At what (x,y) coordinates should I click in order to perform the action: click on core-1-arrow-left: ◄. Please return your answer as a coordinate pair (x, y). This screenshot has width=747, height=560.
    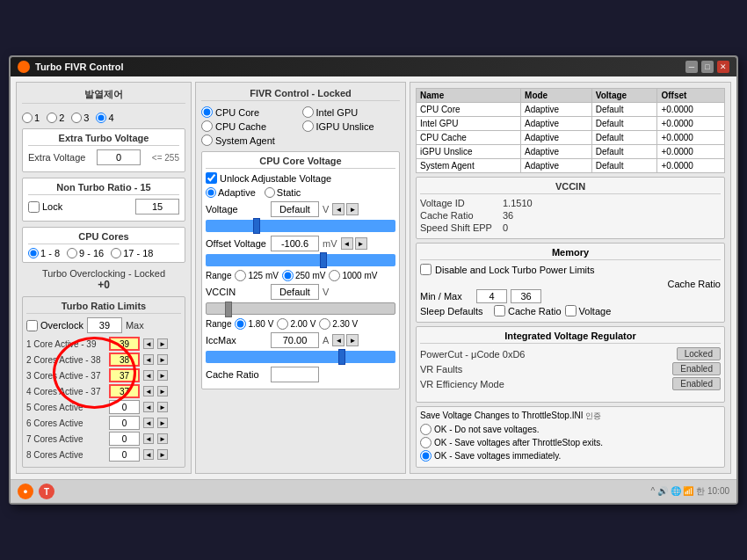
    Looking at the image, I should click on (149, 344).